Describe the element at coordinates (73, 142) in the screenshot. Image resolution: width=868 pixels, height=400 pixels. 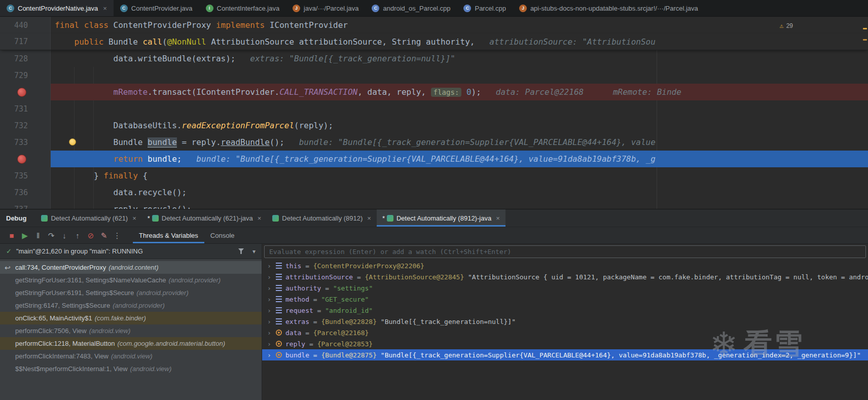
I see `intention-bulb-icon` at that location.